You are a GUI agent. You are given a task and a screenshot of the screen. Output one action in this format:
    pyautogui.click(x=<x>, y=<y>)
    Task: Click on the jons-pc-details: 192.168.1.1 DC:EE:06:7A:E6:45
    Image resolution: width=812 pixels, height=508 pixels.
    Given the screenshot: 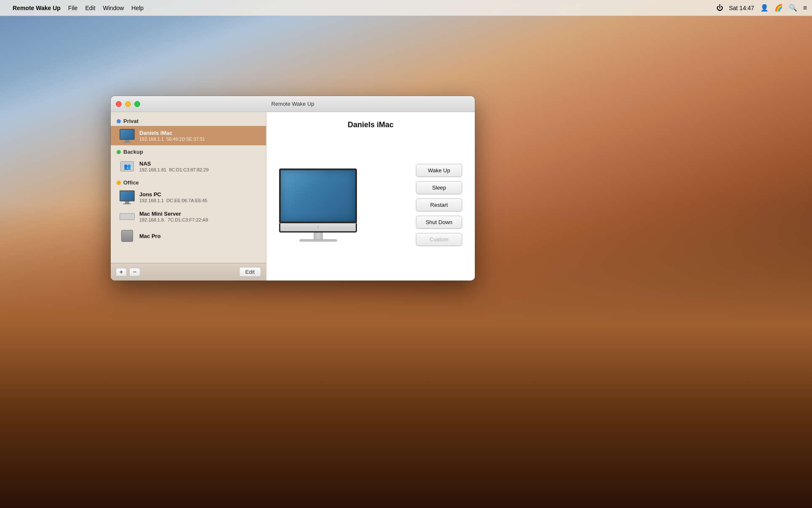 What is the action you would take?
    pyautogui.click(x=173, y=201)
    